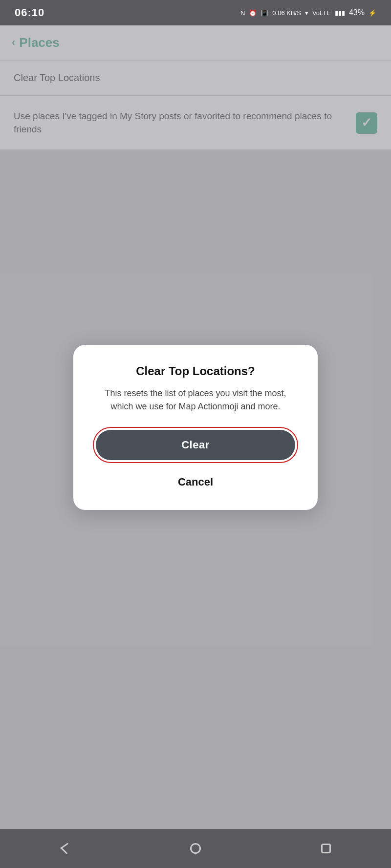 Image resolution: width=391 pixels, height=868 pixels. I want to click on data-speed: 0.06 KB/S, so click(286, 13).